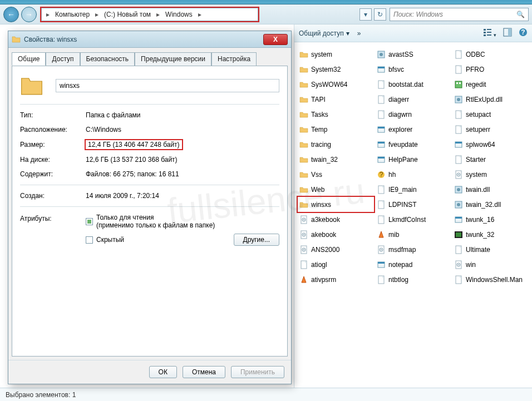 This screenshot has height=401, width=532. I want to click on value-size: 12,4 ГБ (13 406 447 248 байт), so click(134, 145).